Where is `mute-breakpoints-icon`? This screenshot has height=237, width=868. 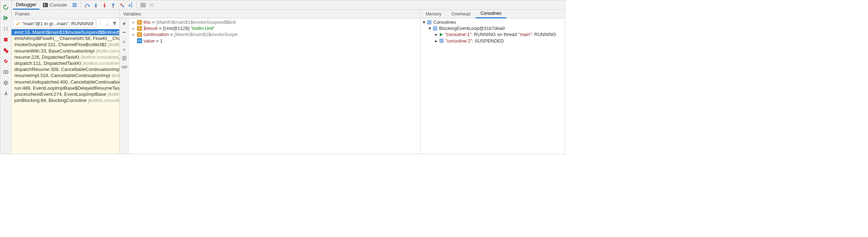 mute-breakpoints-icon is located at coordinates (6, 61).